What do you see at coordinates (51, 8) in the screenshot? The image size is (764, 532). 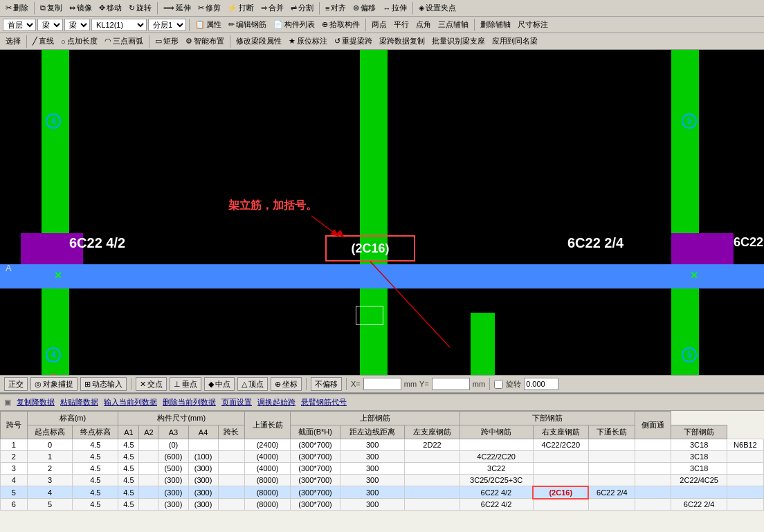 I see `copy-btn: ⧉ 复制` at bounding box center [51, 8].